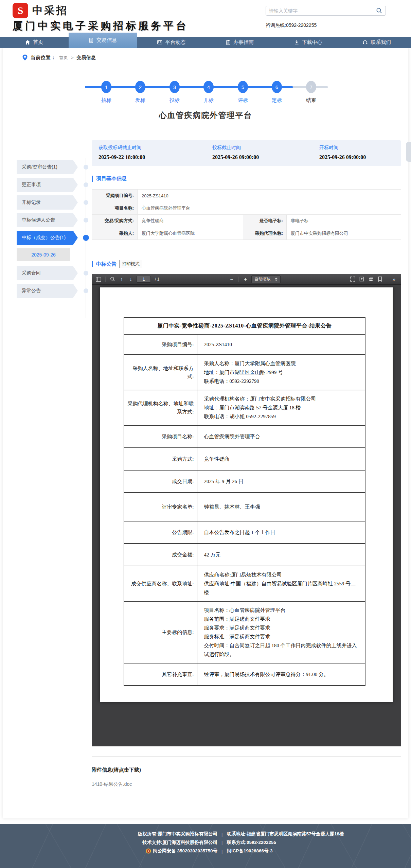 The height and width of the screenshot is (868, 411). Describe the element at coordinates (43, 58) in the screenshot. I see `breadcrumb-prefix: 当前位置：` at that location.